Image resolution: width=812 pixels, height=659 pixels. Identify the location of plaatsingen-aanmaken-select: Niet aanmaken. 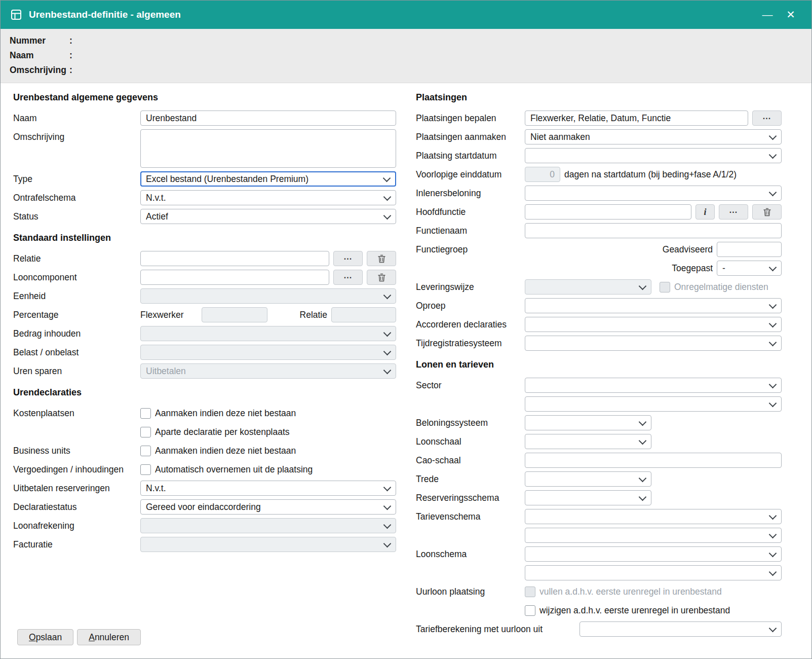
(653, 137).